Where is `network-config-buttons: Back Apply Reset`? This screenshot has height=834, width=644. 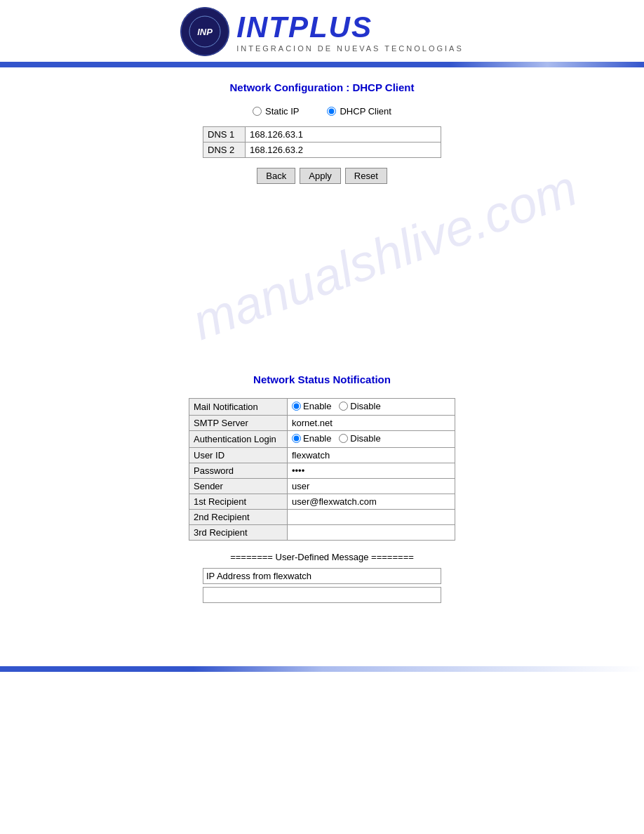
network-config-buttons: Back Apply Reset is located at coordinates (322, 176).